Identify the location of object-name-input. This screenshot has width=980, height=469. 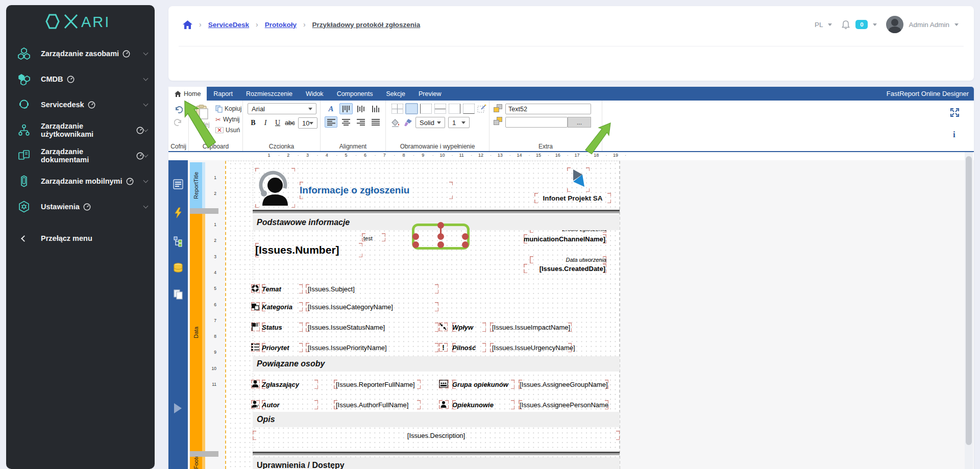
(548, 109).